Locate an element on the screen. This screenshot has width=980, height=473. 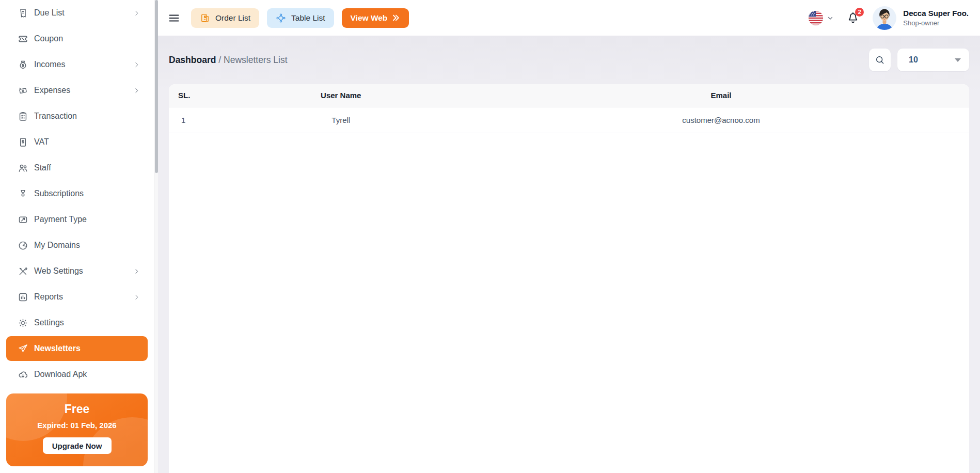
chevron-down-icon is located at coordinates (830, 18).